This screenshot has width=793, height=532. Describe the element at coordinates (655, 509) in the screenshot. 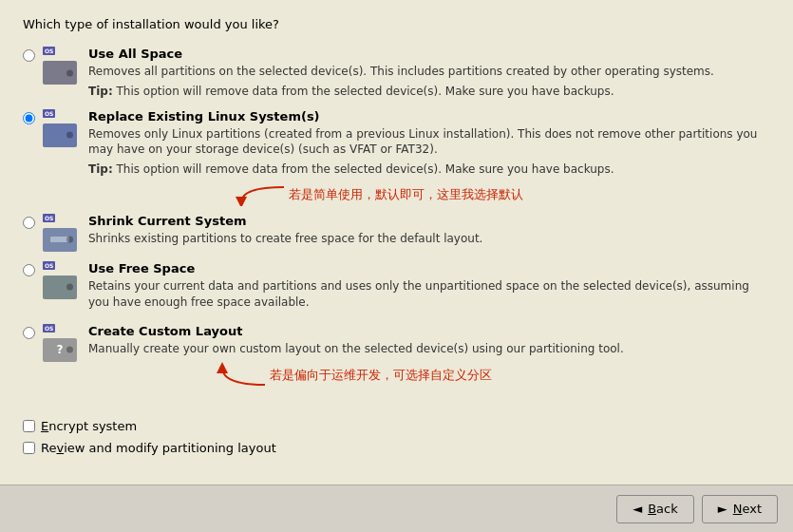

I see `back-button: ◄ Back` at that location.